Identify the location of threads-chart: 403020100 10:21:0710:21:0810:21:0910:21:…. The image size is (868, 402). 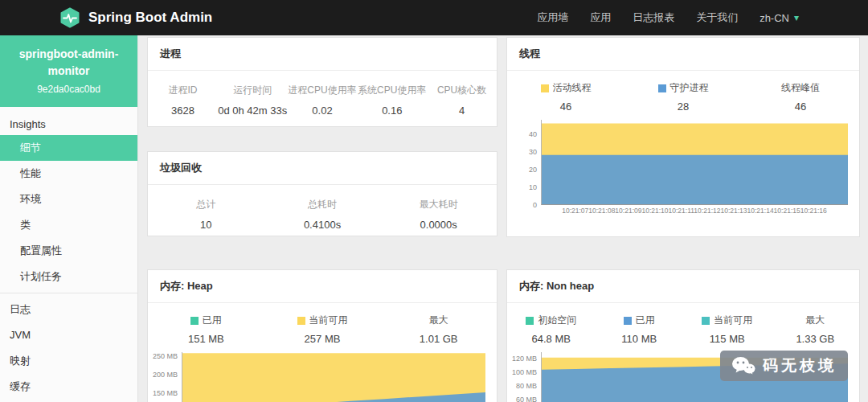
(681, 167).